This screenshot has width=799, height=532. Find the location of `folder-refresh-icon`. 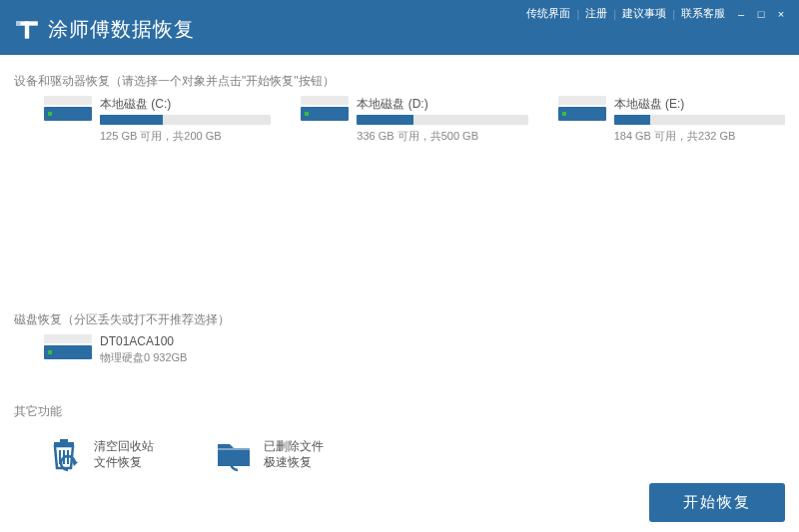

folder-refresh-icon is located at coordinates (234, 454).